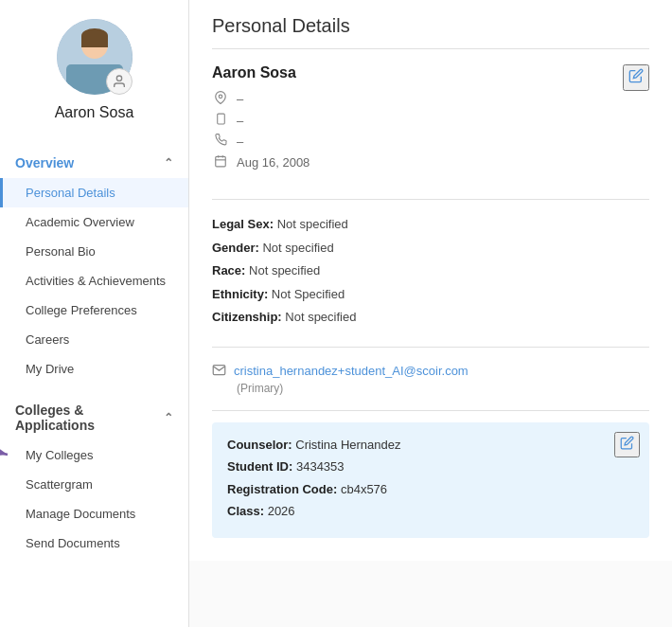 This screenshot has width=672, height=627. What do you see at coordinates (95, 222) in the screenshot?
I see `sidebar-item-academic-overview: Academic Overview` at bounding box center [95, 222].